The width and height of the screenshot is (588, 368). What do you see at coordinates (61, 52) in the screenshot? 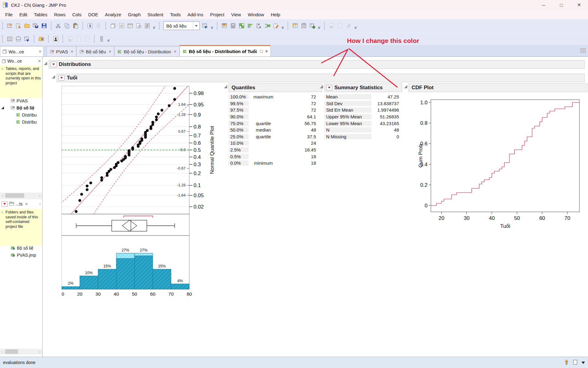
I see `document-tab-1: PVAS×` at bounding box center [61, 52].